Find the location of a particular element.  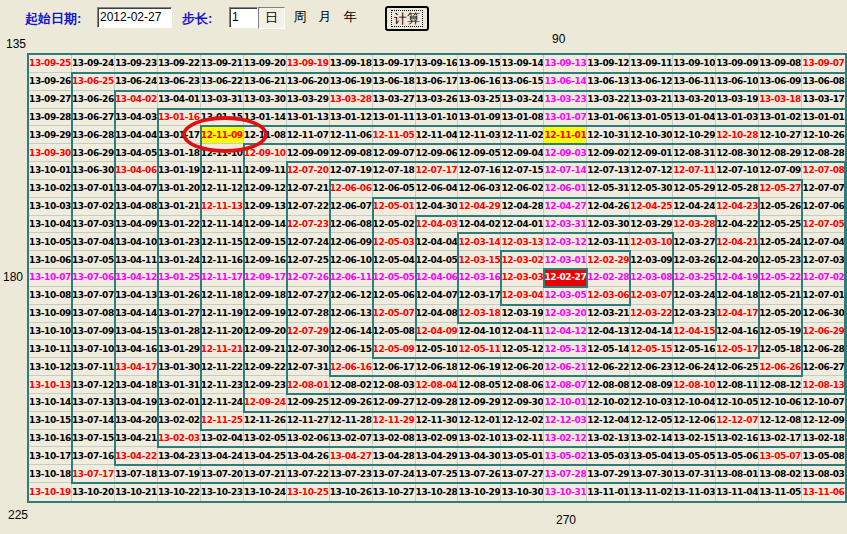

date-cell: 12-09-11 is located at coordinates (266, 171).